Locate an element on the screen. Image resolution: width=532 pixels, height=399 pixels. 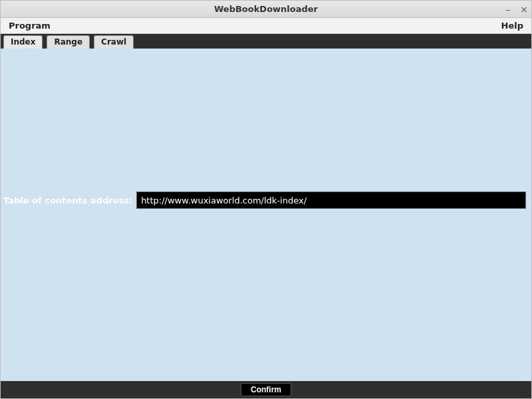
window-controls: – × is located at coordinates (516, 9).